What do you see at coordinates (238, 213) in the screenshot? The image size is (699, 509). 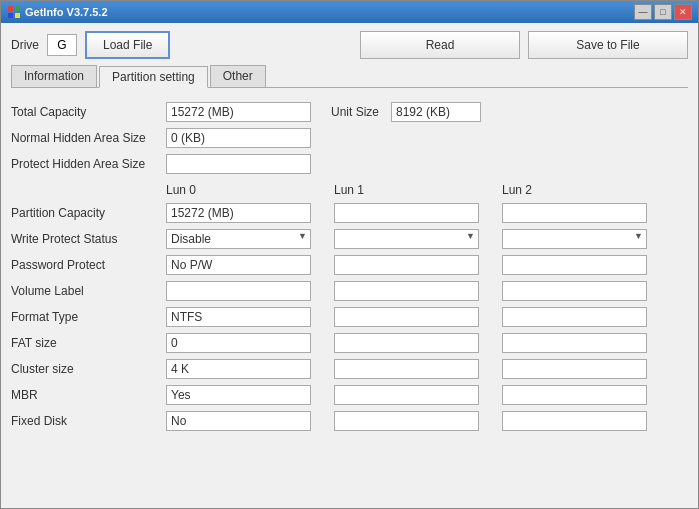 I see `lun0-partition-capacity-input` at bounding box center [238, 213].